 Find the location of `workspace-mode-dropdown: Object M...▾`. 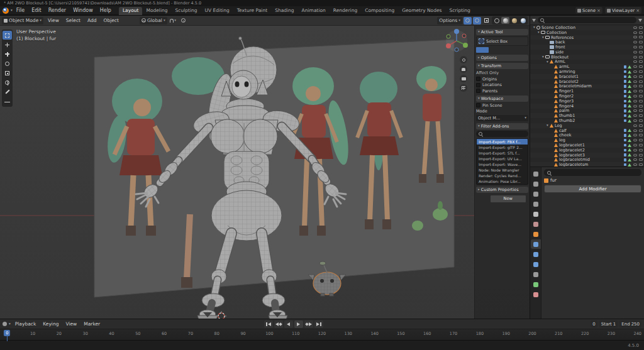

workspace-mode-dropdown: Object M...▾ is located at coordinates (502, 118).